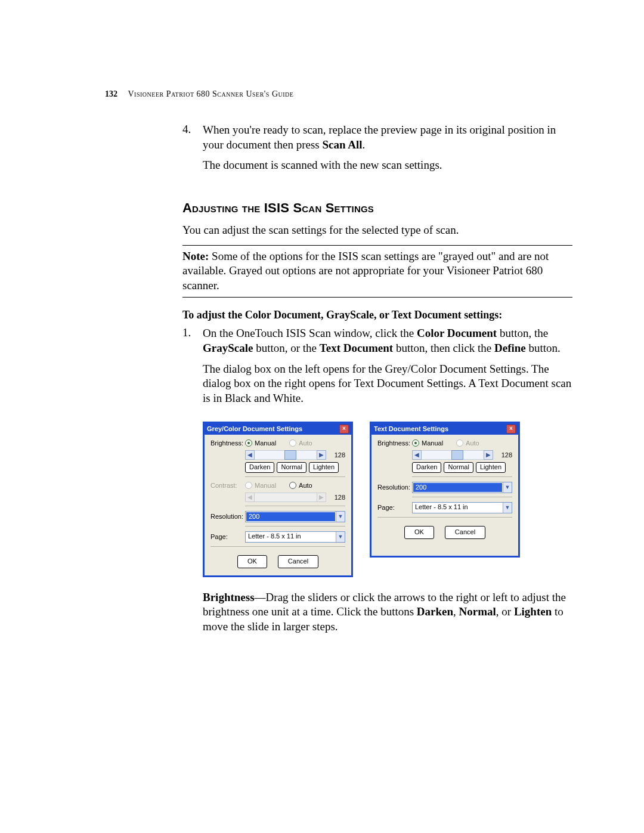 Image resolution: width=644 pixels, height=833 pixels. I want to click on bold: Darken, so click(435, 612).